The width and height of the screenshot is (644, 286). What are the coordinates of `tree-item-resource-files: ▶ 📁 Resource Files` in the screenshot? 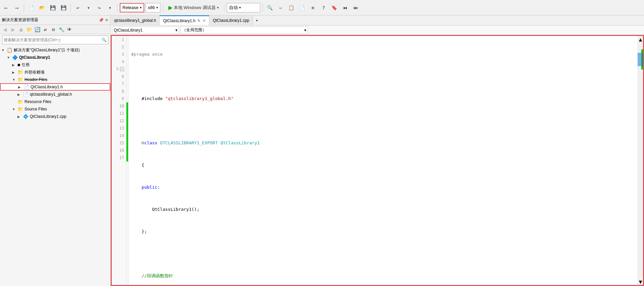 It's located at (55, 102).